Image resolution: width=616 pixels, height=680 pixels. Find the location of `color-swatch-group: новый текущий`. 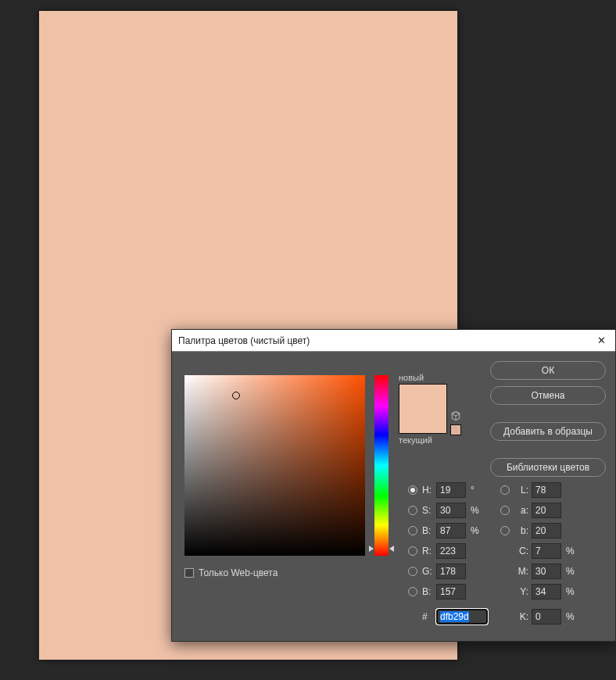

color-swatch-group: новый текущий is located at coordinates (436, 409).